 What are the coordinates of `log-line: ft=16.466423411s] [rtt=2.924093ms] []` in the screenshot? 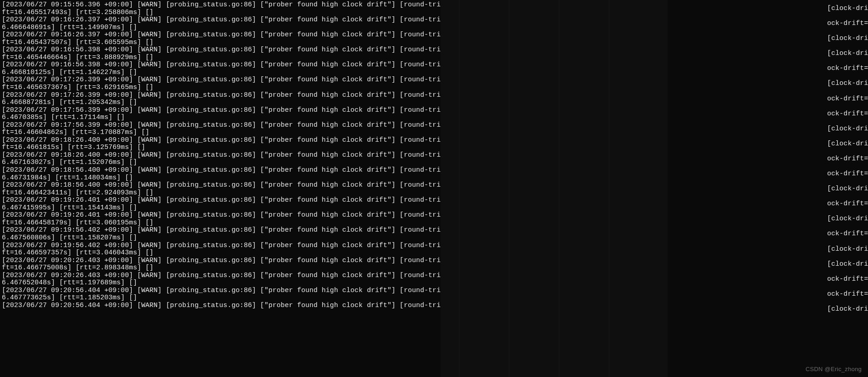 It's located at (221, 193).